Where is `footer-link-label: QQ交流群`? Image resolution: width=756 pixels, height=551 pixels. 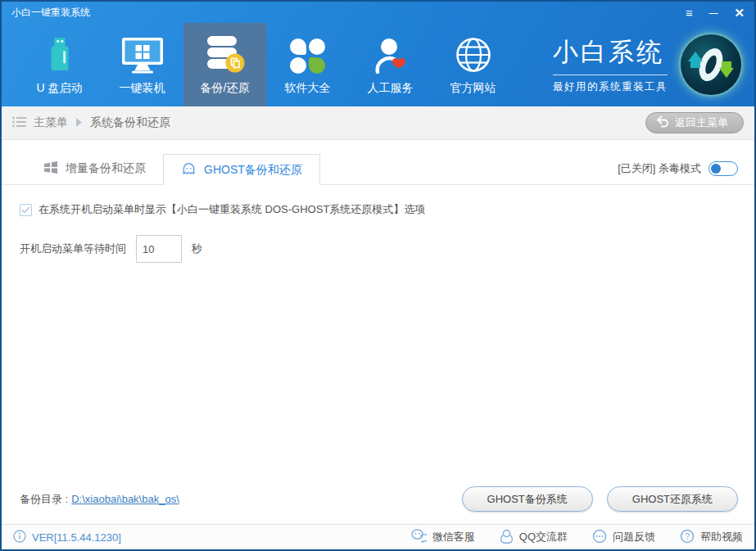
footer-link-label: QQ交流群 is located at coordinates (544, 537).